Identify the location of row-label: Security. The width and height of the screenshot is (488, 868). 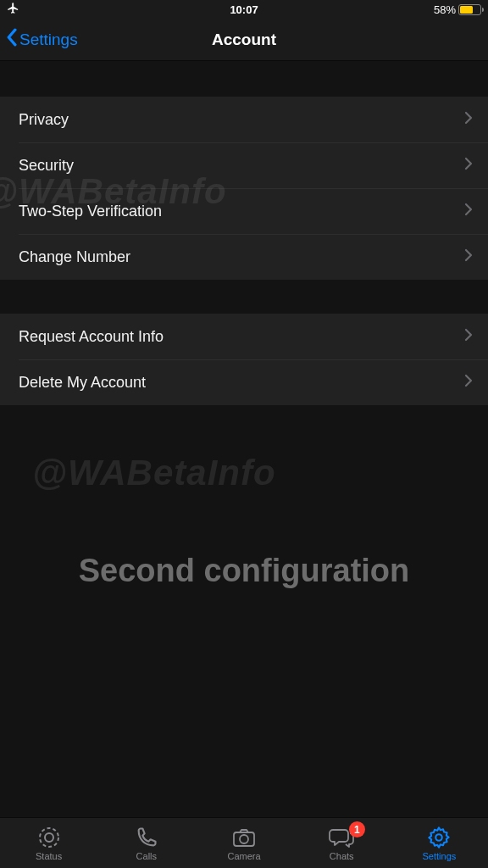
(46, 166).